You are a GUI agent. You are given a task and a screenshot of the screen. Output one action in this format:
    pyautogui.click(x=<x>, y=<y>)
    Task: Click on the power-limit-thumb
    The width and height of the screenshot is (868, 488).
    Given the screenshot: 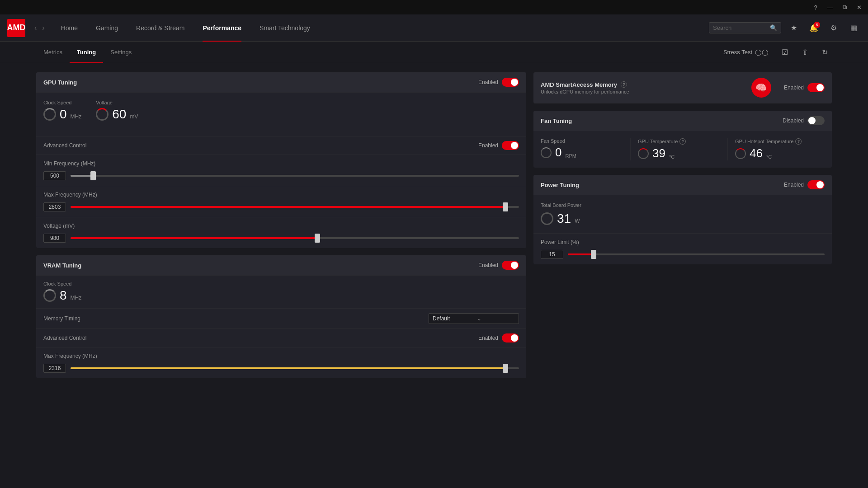 What is the action you would take?
    pyautogui.click(x=594, y=254)
    